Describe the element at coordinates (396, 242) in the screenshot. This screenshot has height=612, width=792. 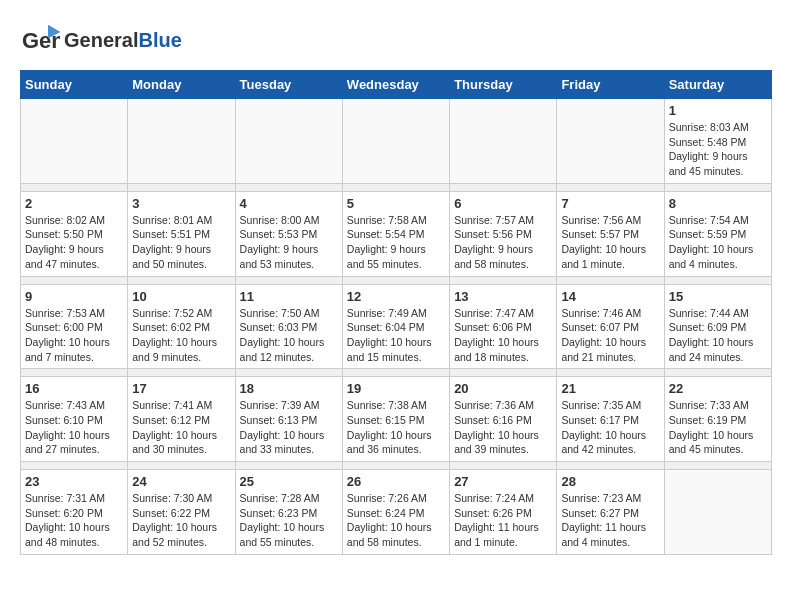
I see `day-info: Sunrise: 7:58 AM Sunset: 5:54 PM Dayligh…` at that location.